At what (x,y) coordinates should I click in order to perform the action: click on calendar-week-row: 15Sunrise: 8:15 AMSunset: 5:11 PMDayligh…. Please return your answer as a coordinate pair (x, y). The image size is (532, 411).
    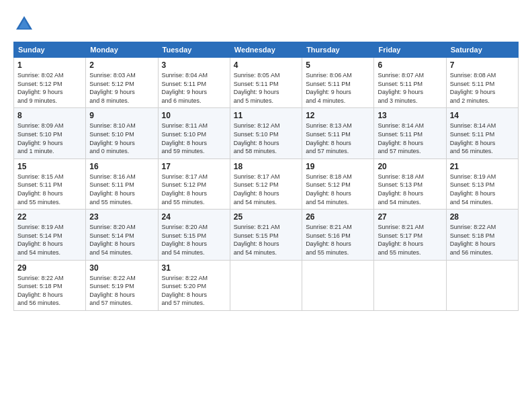
    Looking at the image, I should click on (266, 184).